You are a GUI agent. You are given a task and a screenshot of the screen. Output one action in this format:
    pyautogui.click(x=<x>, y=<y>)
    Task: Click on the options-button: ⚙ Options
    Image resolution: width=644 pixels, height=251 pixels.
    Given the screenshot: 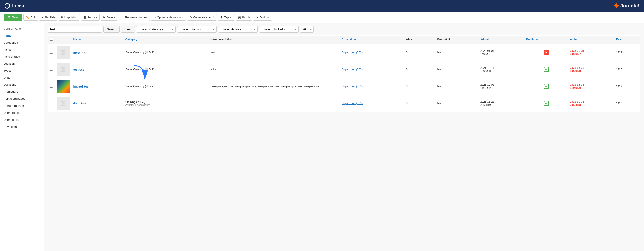 What is the action you would take?
    pyautogui.click(x=262, y=17)
    